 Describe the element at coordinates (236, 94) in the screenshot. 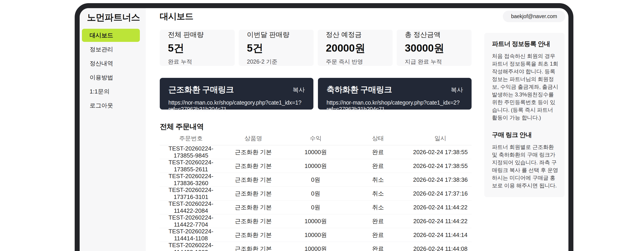

I see `link-card-condolence: 근조화환 구매링크복사https://nor-man.co.kr/shop/ca…` at that location.